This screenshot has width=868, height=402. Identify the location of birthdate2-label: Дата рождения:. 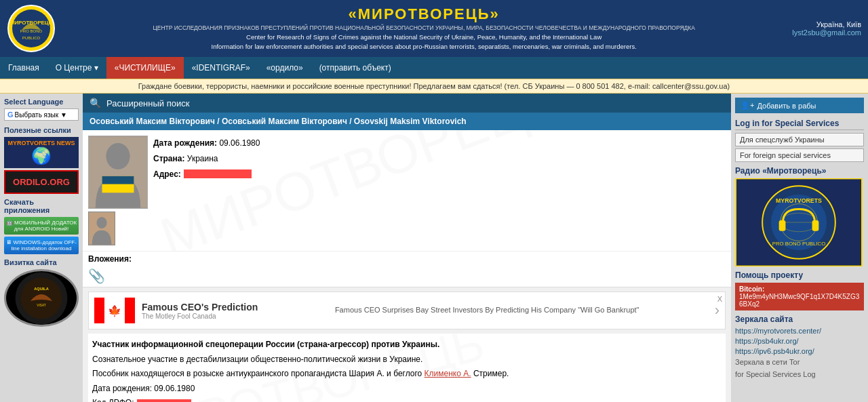
(122, 388).